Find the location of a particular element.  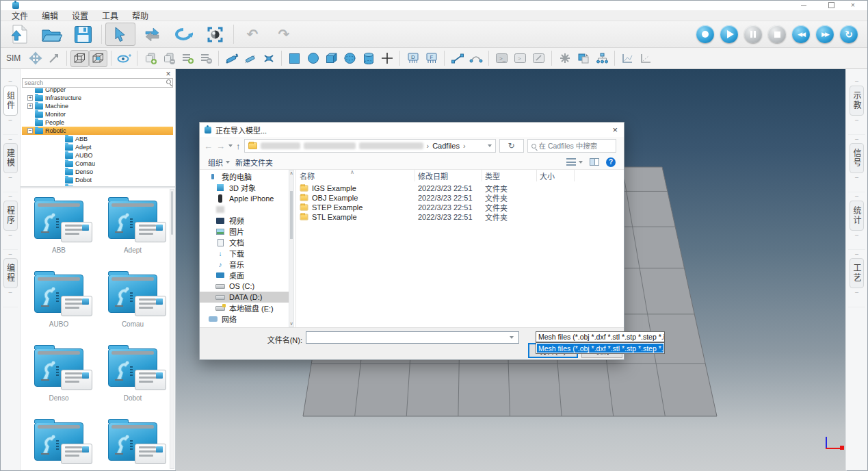

menu-item-4: 工具 is located at coordinates (110, 15).